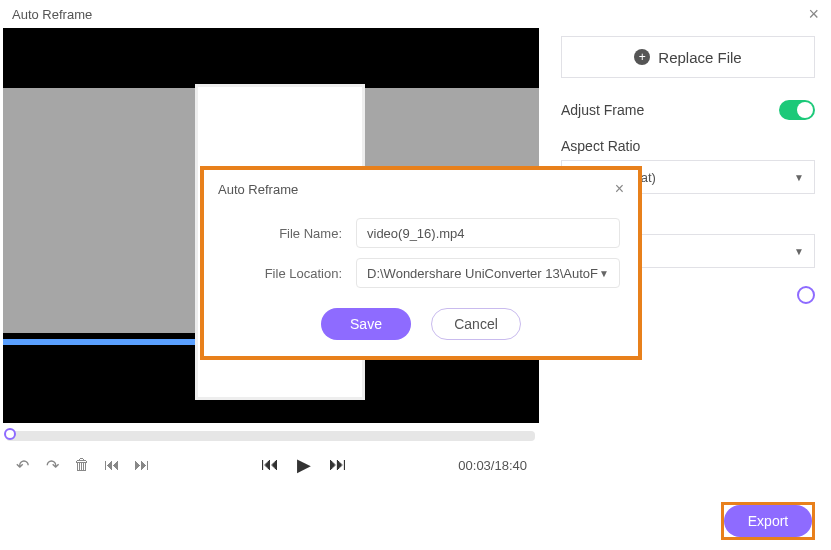 The image size is (831, 550). What do you see at coordinates (282, 274) in the screenshot?
I see `location-label: File Location:` at bounding box center [282, 274].